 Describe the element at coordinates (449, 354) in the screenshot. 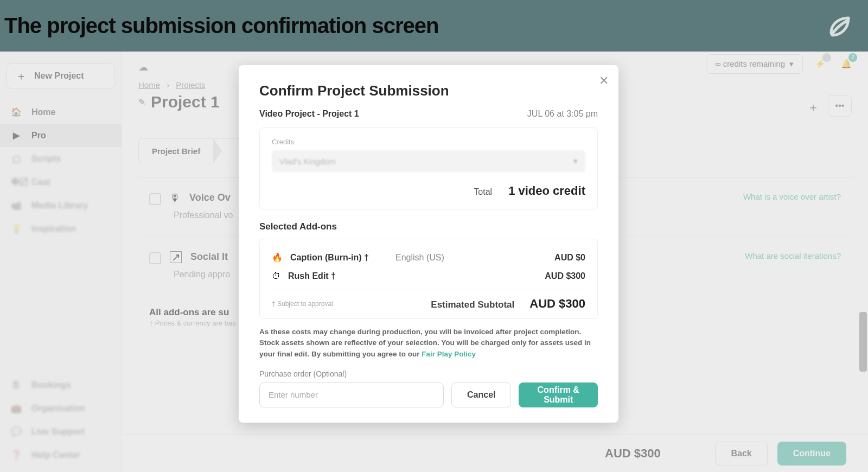

I see `fair-play-policy-link: Fair Play Policy` at that location.